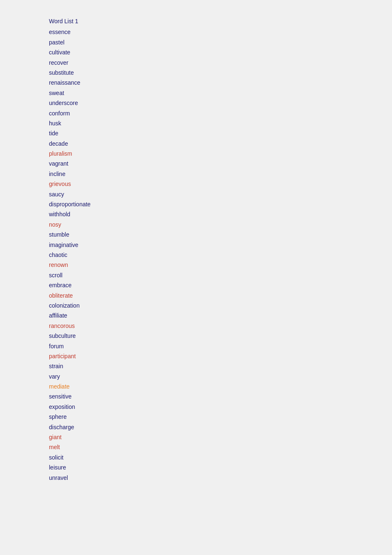 This screenshot has width=392, height=555. What do you see at coordinates (221, 326) in the screenshot?
I see `word-item: rancorous` at bounding box center [221, 326].